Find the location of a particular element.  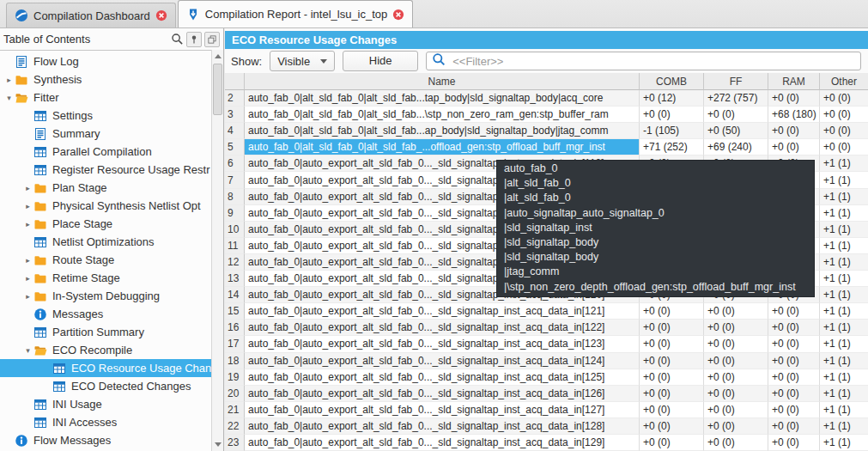

cell-ff: +69 (240) is located at coordinates (737, 148).